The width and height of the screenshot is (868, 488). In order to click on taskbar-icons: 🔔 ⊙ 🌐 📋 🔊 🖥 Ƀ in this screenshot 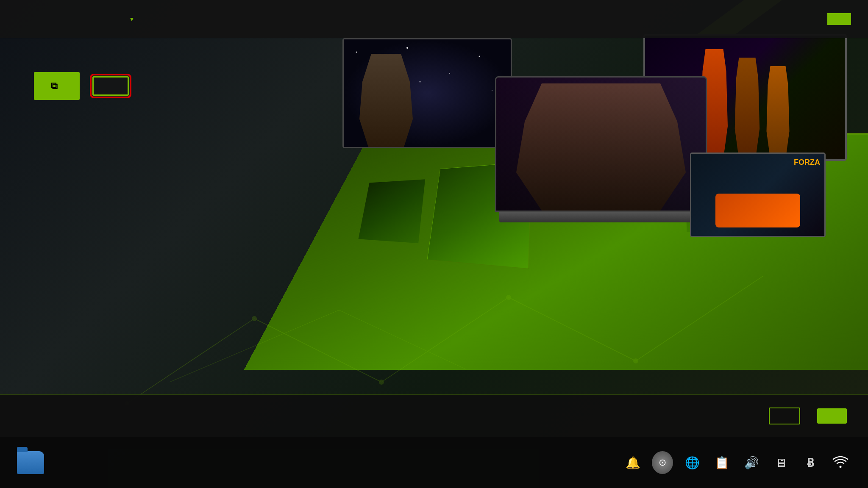, I will do `click(737, 463)`.